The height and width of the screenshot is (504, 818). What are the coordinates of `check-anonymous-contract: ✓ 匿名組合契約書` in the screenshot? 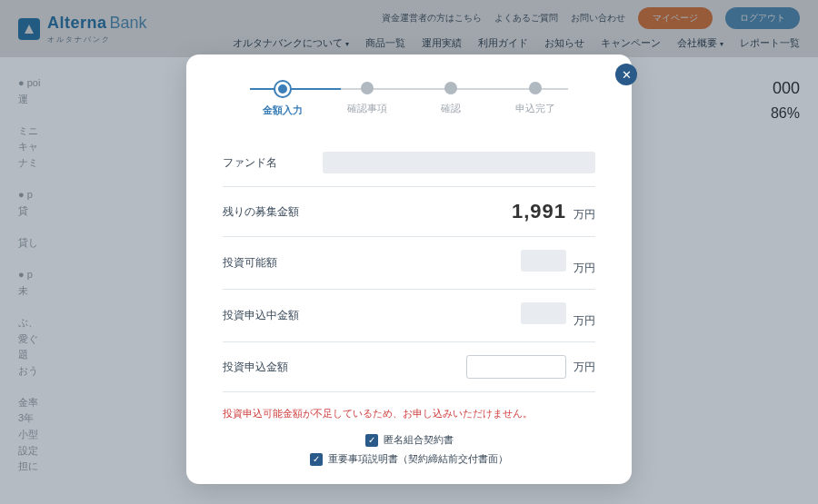 It's located at (409, 440).